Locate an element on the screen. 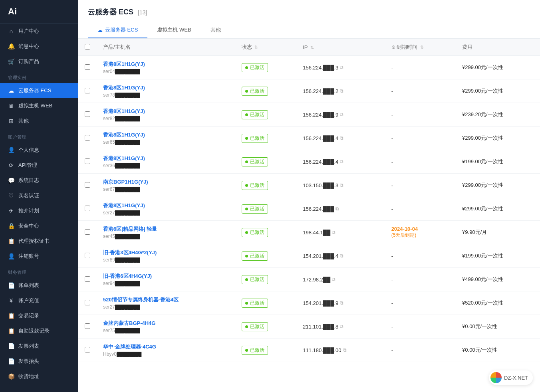  desktop-icon: 🖥 is located at coordinates (11, 106).